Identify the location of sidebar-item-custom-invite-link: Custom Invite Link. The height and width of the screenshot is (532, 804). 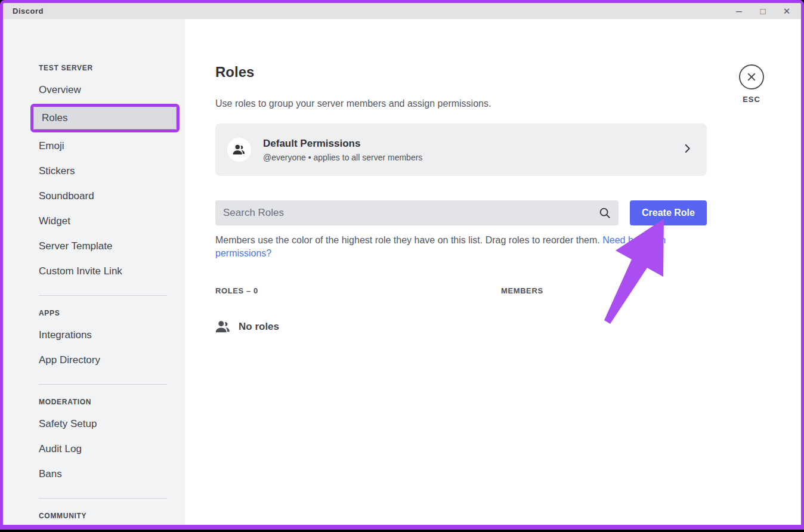
(112, 271).